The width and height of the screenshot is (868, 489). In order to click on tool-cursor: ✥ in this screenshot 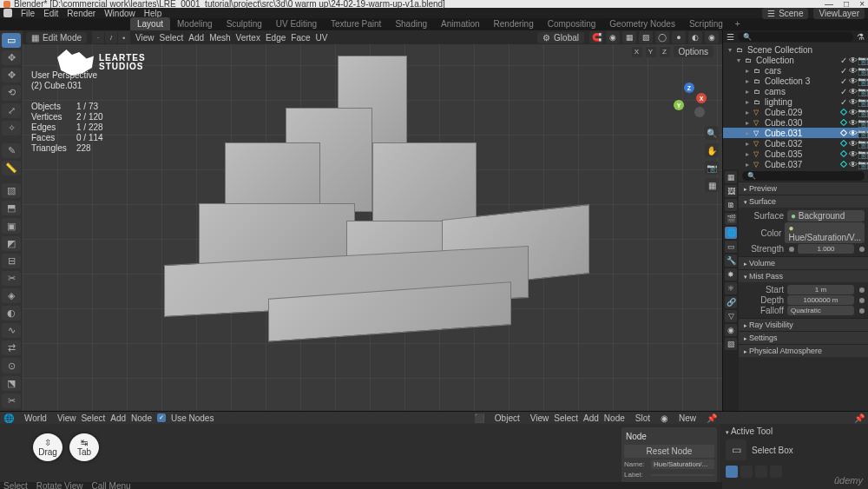, I will do `click(11, 57)`.